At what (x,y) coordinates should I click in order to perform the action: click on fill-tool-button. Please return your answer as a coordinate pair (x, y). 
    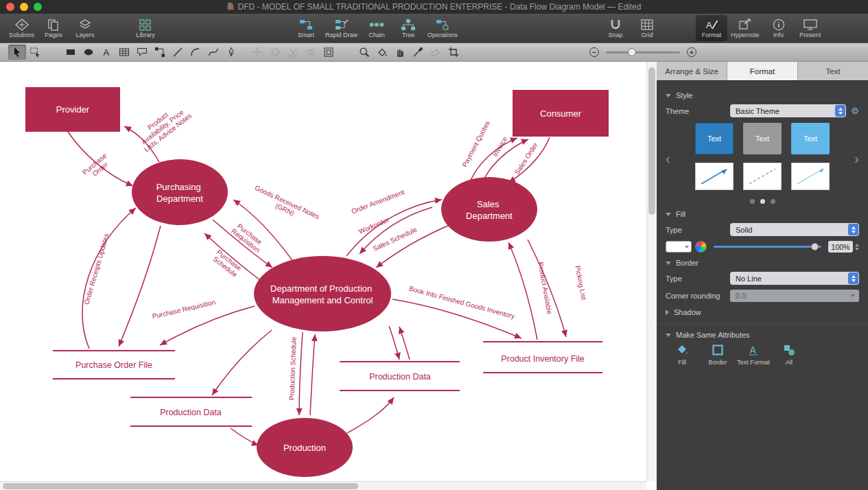
    Looking at the image, I should click on (382, 52).